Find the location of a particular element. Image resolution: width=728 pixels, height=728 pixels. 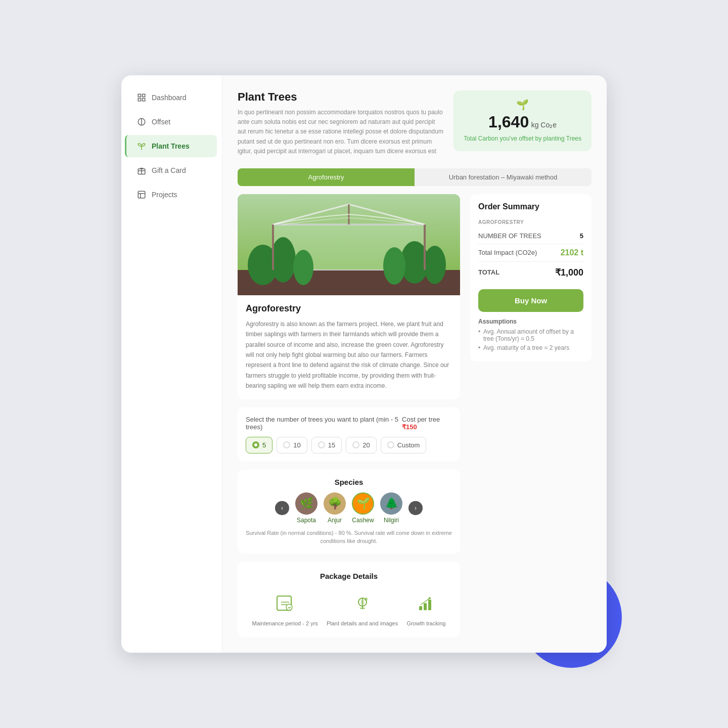

package-plant-details: Plant details and and images is located at coordinates (362, 609).